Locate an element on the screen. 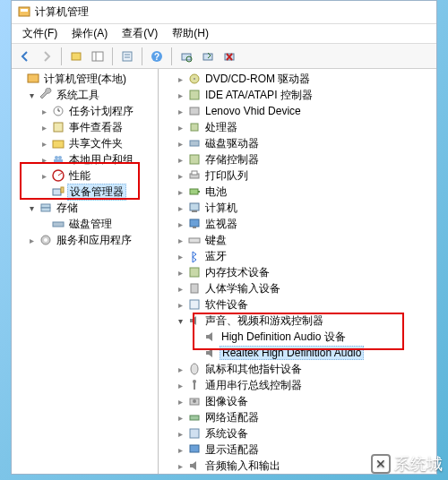 The height and width of the screenshot is (480, 448). tree-system-tools: 系统工具 is located at coordinates (84, 95).